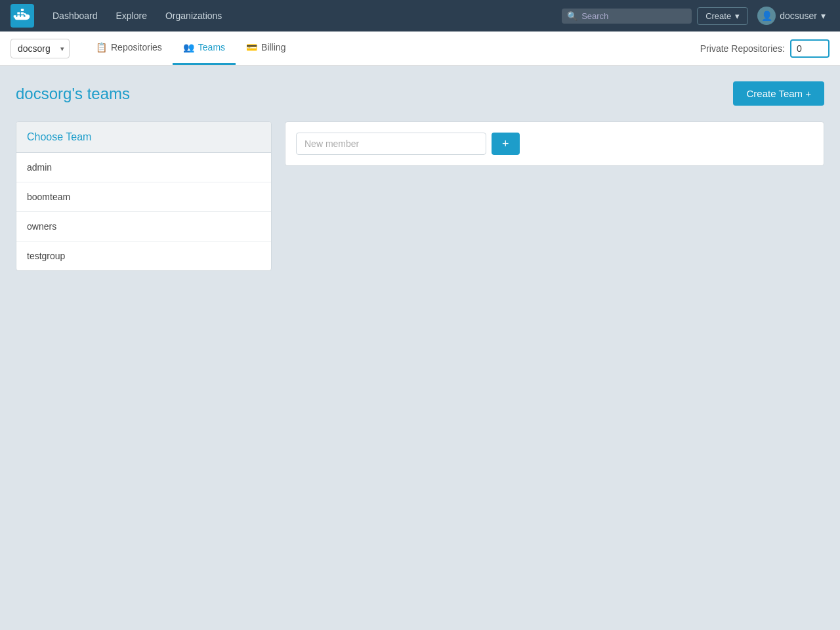  I want to click on search-icon: 🔍, so click(572, 16).